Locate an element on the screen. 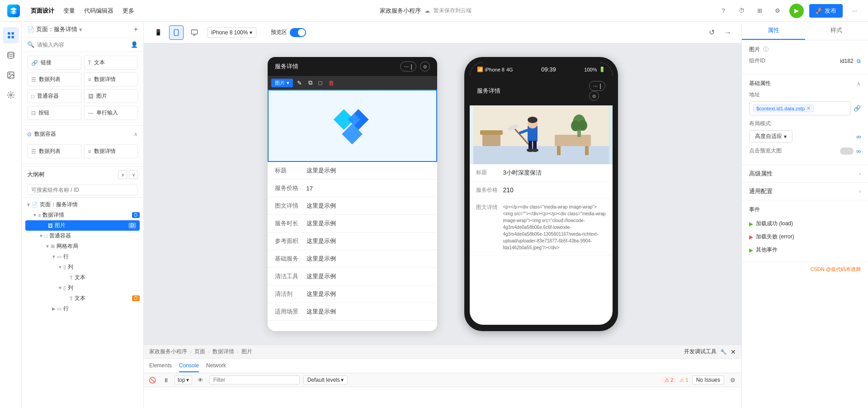 Image resolution: width=868 pixels, height=408 pixels. outline-header: 大纲树 ∧ ∨ is located at coordinates (82, 175).